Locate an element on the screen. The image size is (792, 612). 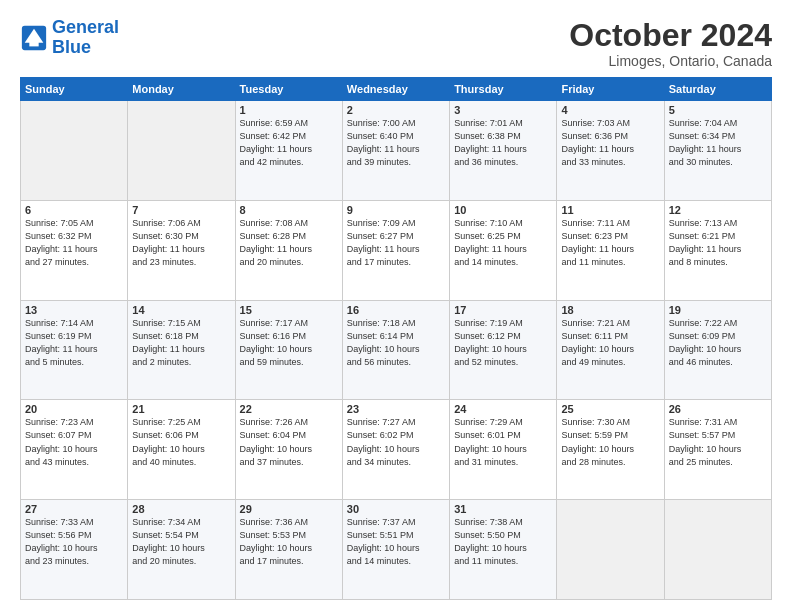
calendar-cell: 26Sunrise: 7:31 AMSunset: 5:57 PMDayligh… is located at coordinates (718, 450).